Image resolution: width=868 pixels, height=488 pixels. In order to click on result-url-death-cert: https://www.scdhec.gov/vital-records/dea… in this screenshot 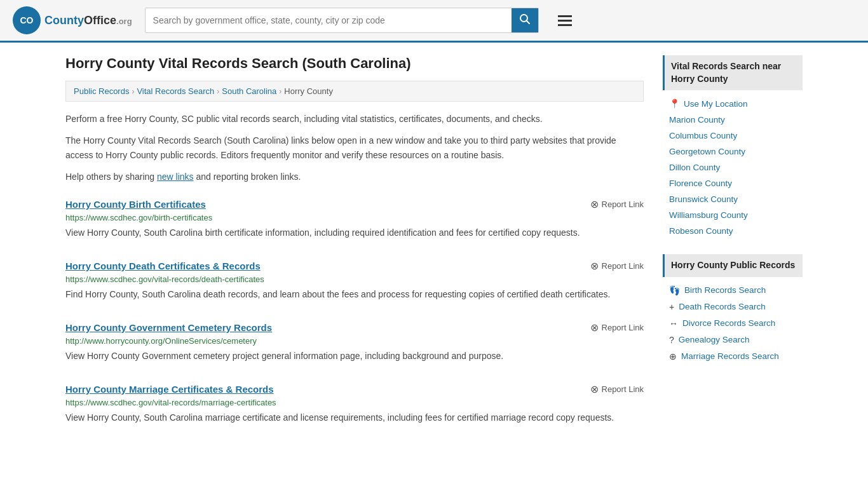, I will do `click(355, 280)`.